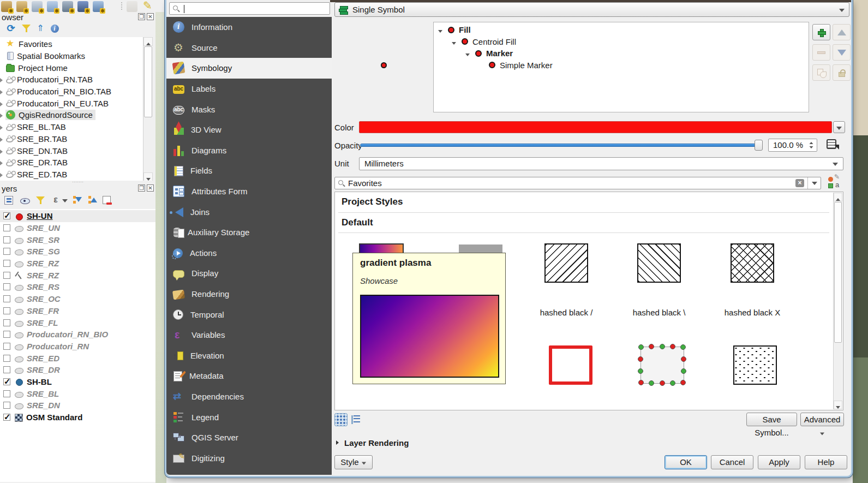  Describe the element at coordinates (77, 275) in the screenshot. I see `layer-item: SRE_RZ` at that location.